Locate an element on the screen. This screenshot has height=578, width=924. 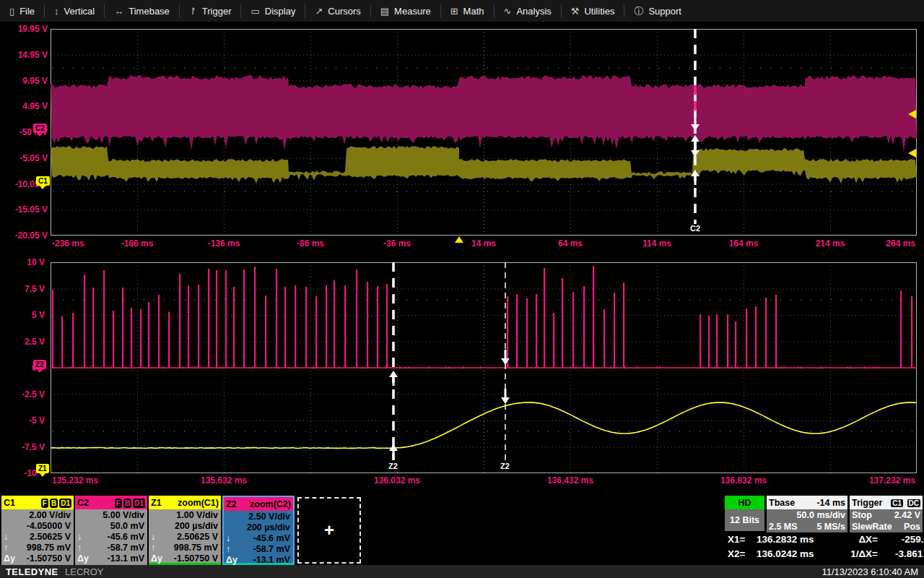
descriptor-measure-row: Δy-1.50750 V is located at coordinates (185, 559).